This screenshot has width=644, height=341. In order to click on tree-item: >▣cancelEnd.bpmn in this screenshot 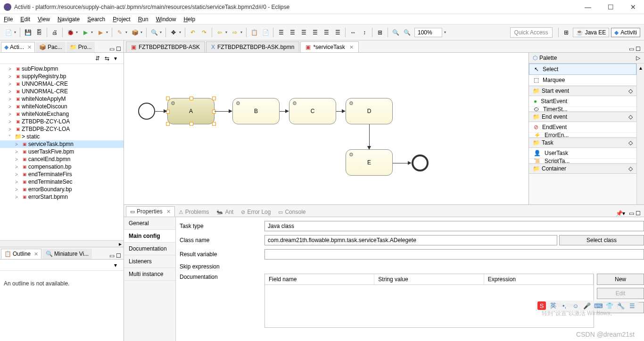, I will do `click(62, 159)`.